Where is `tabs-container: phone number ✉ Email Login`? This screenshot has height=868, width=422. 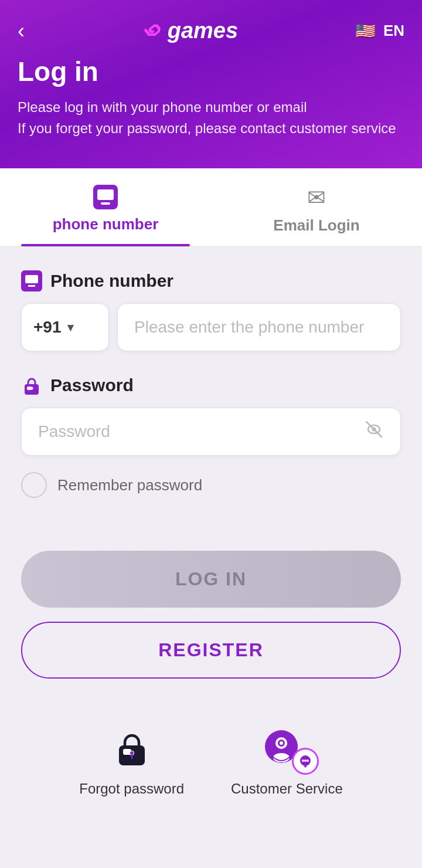
tabs-container: phone number ✉ Email Login is located at coordinates (211, 208).